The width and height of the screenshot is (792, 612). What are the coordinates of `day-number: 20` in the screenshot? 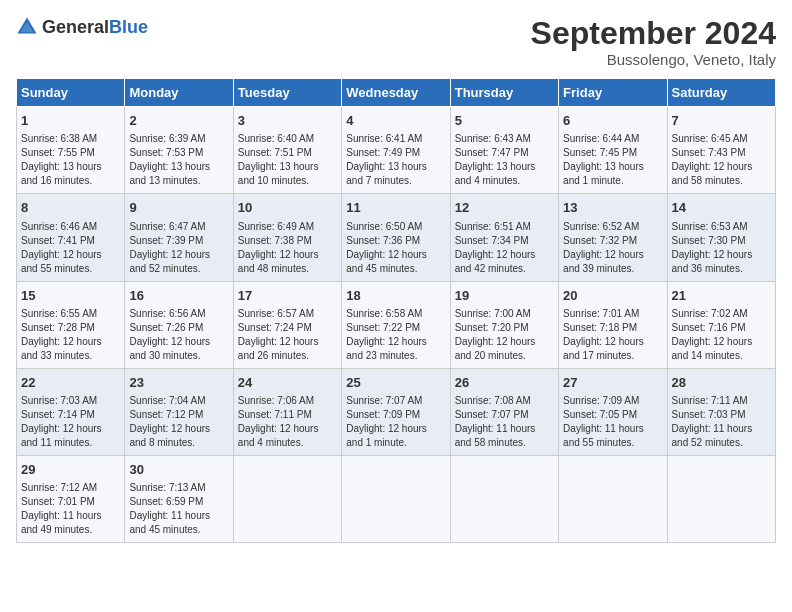 It's located at (612, 296).